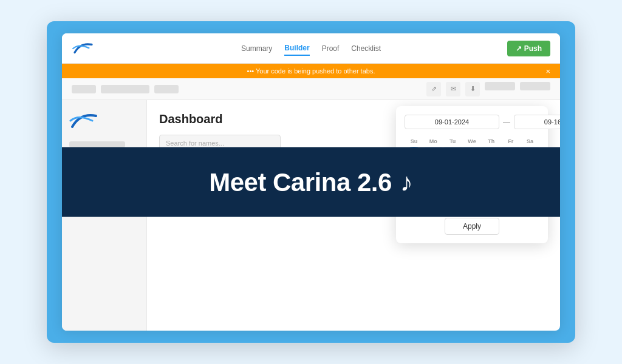  What do you see at coordinates (434, 141) in the screenshot?
I see `cal-header-mo: Mo` at bounding box center [434, 141].